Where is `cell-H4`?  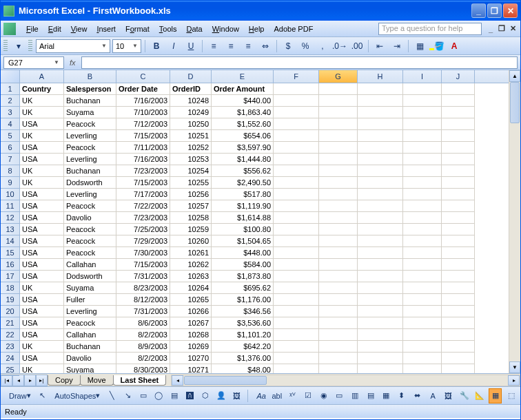 cell-H4 is located at coordinates (380, 124).